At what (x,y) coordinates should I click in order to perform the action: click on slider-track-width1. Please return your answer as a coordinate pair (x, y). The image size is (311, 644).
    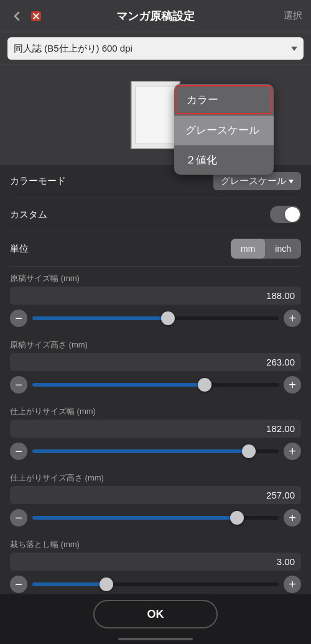
    Looking at the image, I should click on (156, 318).